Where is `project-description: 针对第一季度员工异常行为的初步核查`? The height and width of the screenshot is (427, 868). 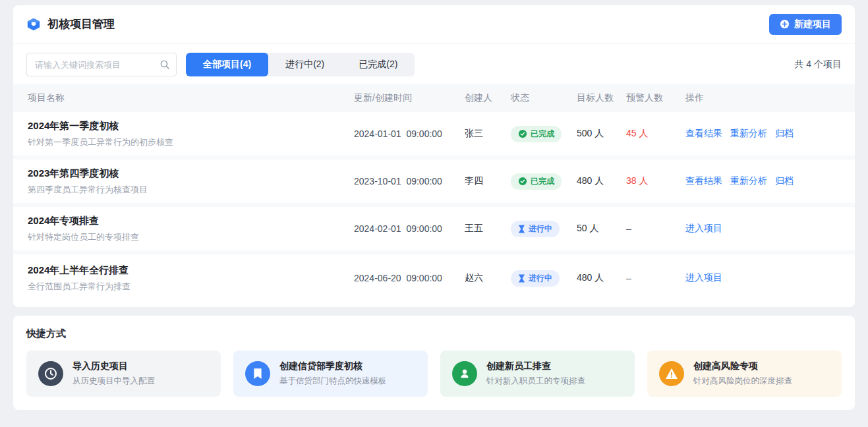
project-description: 针对第一季度员工异常行为的初步核查 is located at coordinates (191, 142).